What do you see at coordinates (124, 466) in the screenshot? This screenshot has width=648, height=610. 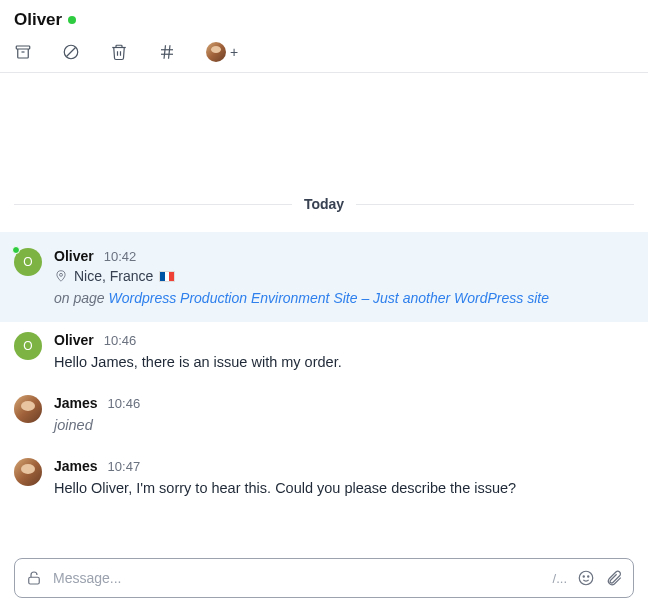 I see `message-time: 10:47` at bounding box center [124, 466].